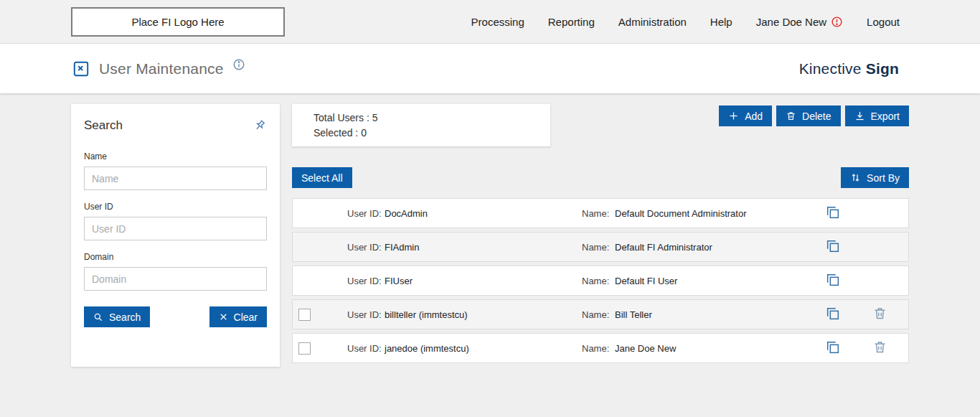  I want to click on clear-icon, so click(224, 317).